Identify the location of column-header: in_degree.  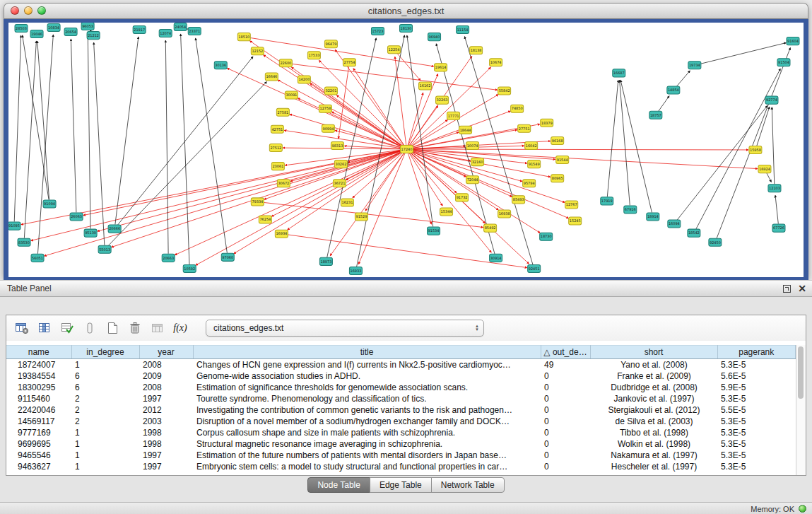
(105, 352).